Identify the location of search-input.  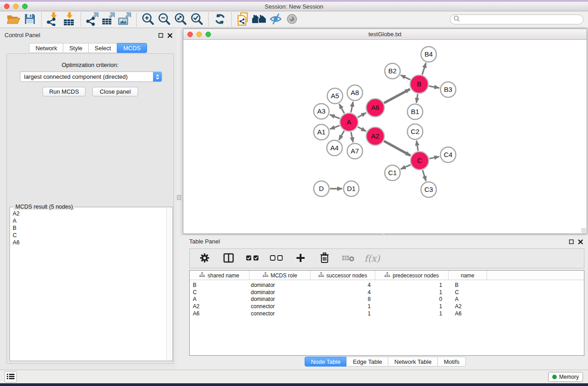
(522, 19).